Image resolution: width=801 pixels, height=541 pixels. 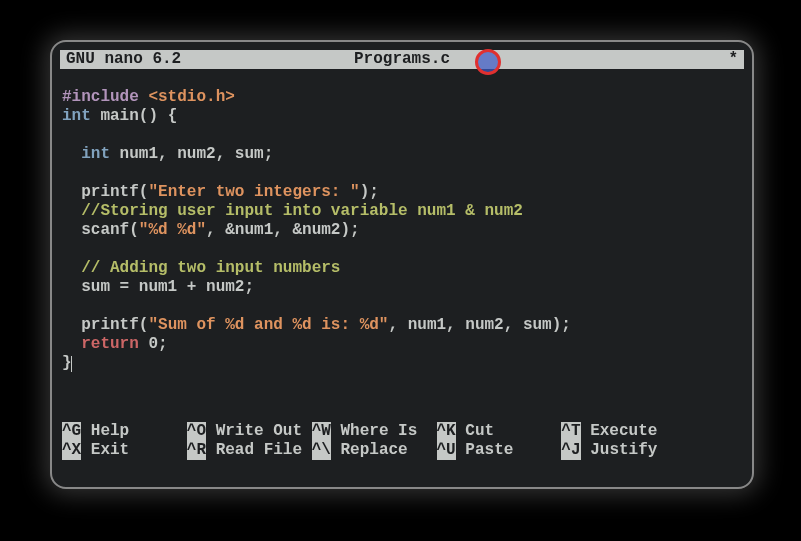 I want to click on shortcut-key: ^K, so click(x=446, y=432).